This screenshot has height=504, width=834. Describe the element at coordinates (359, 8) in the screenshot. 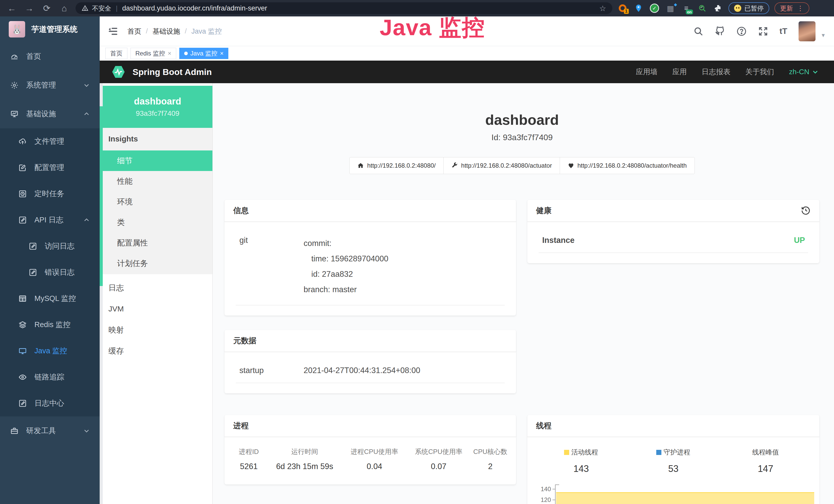

I see `url-text: dashboard.yudao.iocoder.cn/infra/admin-s…` at that location.